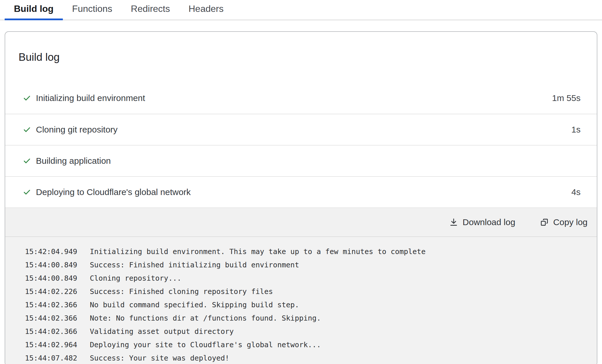 The image size is (602, 364). I want to click on log-line: 15:44:02.964 Deploying your site to Clou…, so click(305, 345).